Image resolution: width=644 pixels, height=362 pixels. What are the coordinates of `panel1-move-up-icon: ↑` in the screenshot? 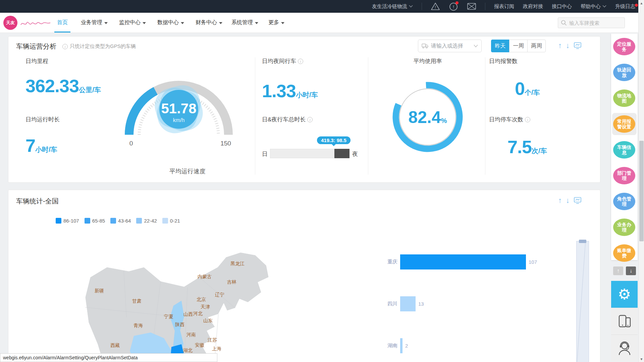 It's located at (560, 46).